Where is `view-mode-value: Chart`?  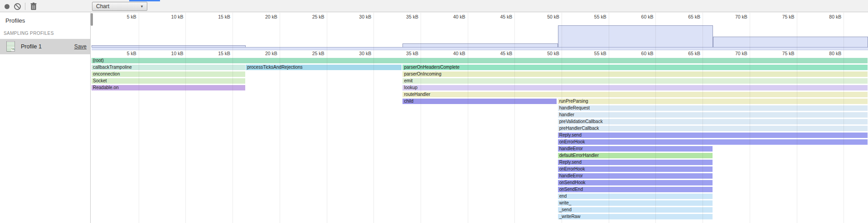
view-mode-value: Chart is located at coordinates (102, 6).